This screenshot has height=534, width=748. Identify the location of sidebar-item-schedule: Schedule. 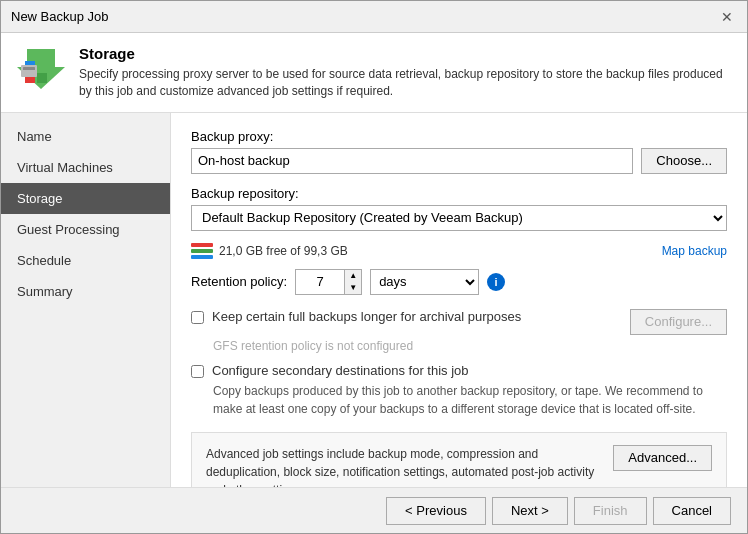
(86, 260).